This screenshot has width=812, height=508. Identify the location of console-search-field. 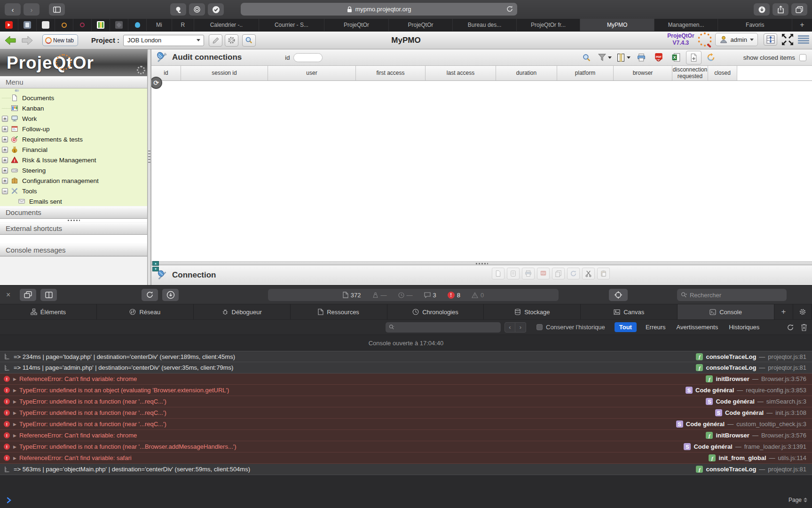
(443, 327).